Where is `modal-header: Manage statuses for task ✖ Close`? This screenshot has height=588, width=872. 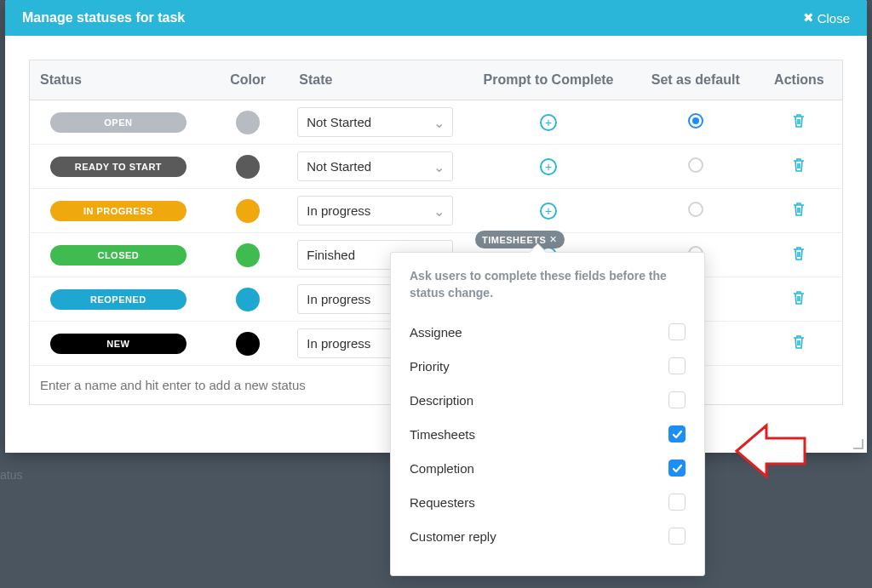 modal-header: Manage statuses for task ✖ Close is located at coordinates (436, 18).